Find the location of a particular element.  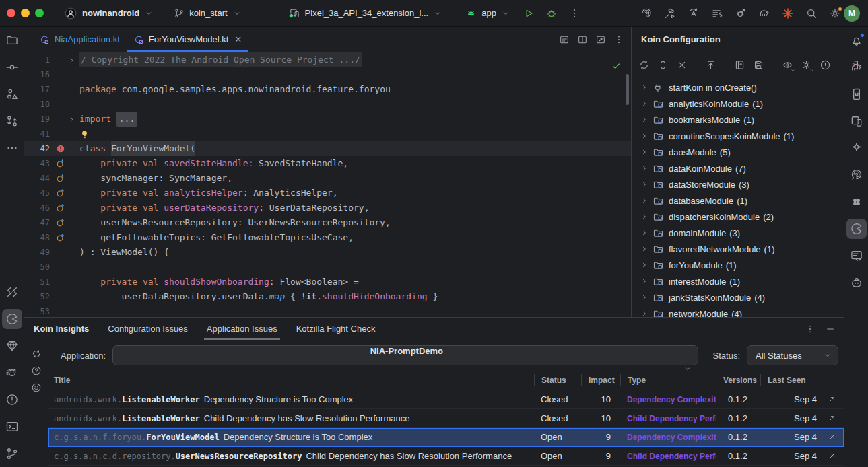

fold-chevron-icon is located at coordinates (71, 61).